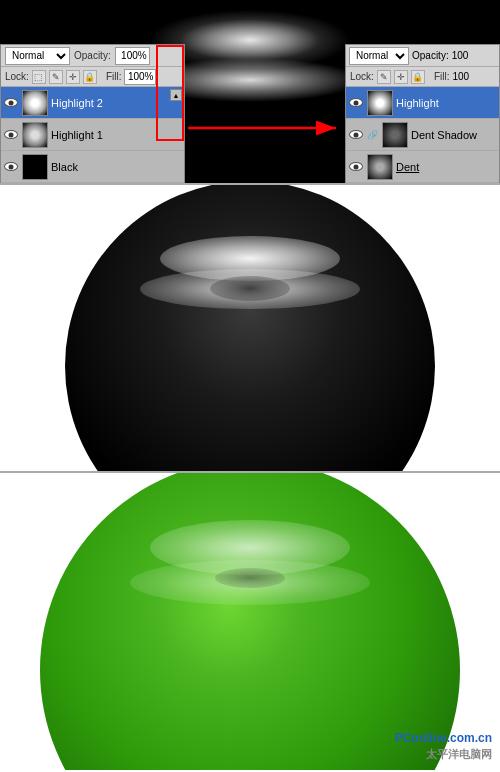 This screenshot has height=772, width=500. I want to click on layers-panel-left: Normal Dissolve Multiply Screen Overlay …, so click(92, 114).